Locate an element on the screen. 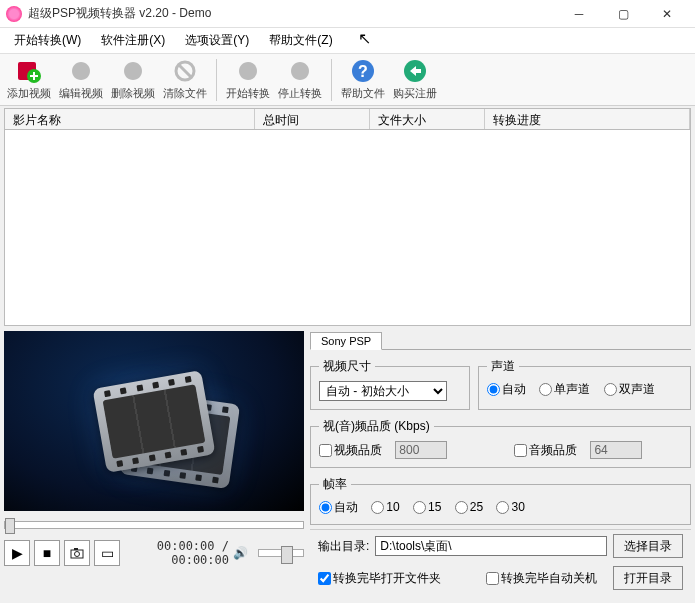  seek-slider is located at coordinates (154, 525).